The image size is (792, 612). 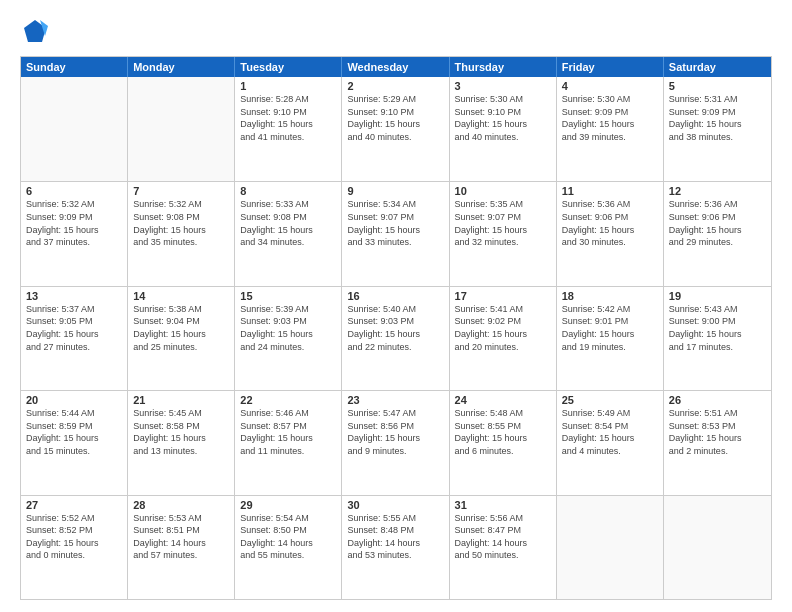 What do you see at coordinates (610, 338) in the screenshot?
I see `day-cell-18: 18Sunrise: 5:42 AM Sunset: 9:01 PM Dayli…` at bounding box center [610, 338].